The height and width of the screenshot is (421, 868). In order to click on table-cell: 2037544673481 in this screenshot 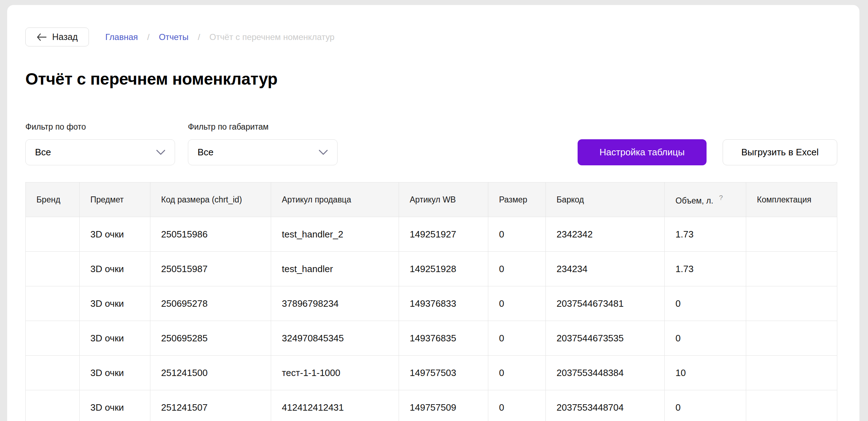, I will do `click(605, 304)`.